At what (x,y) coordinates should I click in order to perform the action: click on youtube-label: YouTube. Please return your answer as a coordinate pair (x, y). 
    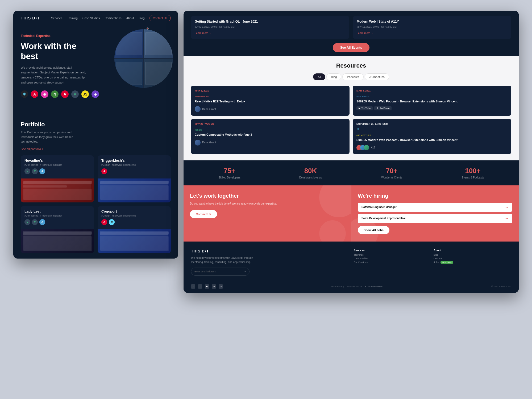
    Looking at the image, I should click on (366, 108).